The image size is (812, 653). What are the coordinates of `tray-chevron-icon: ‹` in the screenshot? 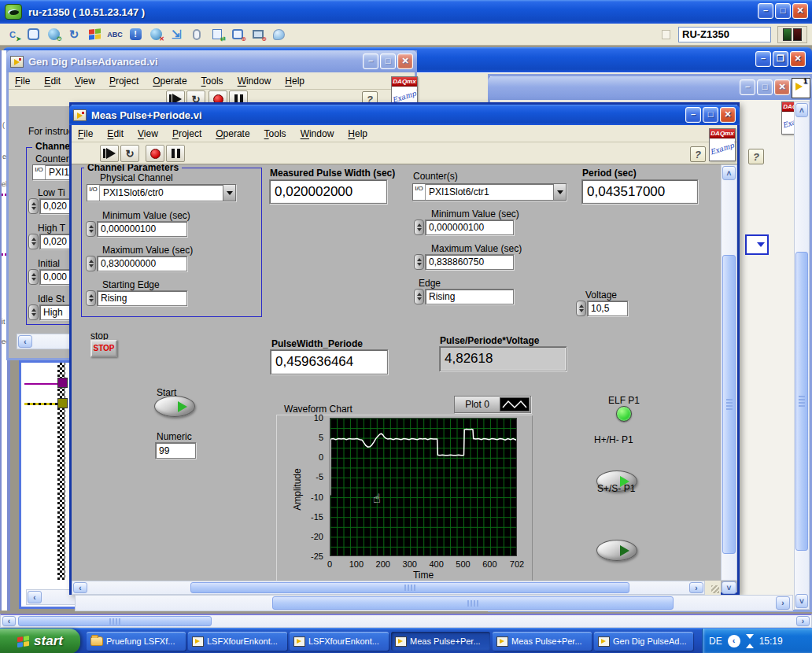 It's located at (734, 641).